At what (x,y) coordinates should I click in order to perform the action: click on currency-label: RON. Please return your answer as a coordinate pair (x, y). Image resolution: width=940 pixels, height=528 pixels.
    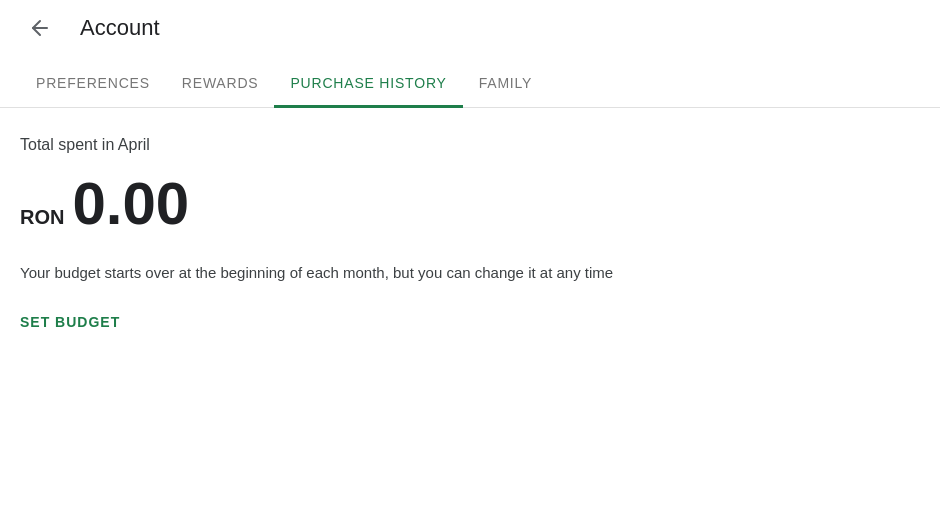
    Looking at the image, I should click on (42, 218).